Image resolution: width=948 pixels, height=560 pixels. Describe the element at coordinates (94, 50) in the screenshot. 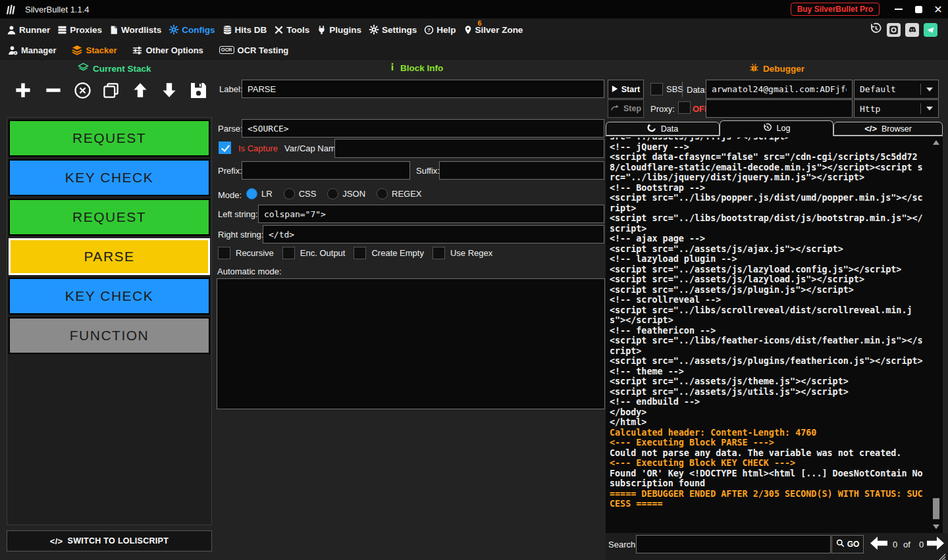

I see `subnav-item-stacker: Stacker` at that location.